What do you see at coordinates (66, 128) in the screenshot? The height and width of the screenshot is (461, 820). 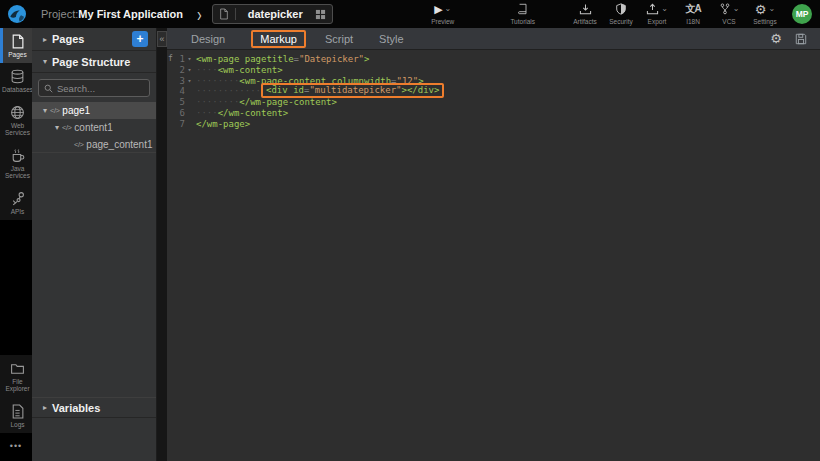 I see `code-tag-icon: </>` at bounding box center [66, 128].